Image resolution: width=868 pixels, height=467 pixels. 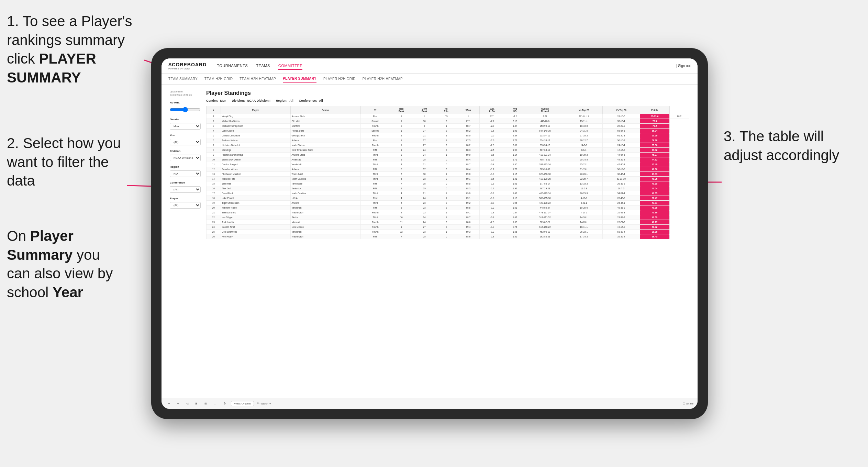 What do you see at coordinates (183, 79) in the screenshot?
I see `subnav-team-summary: TEAM SUMMARY` at bounding box center [183, 79].